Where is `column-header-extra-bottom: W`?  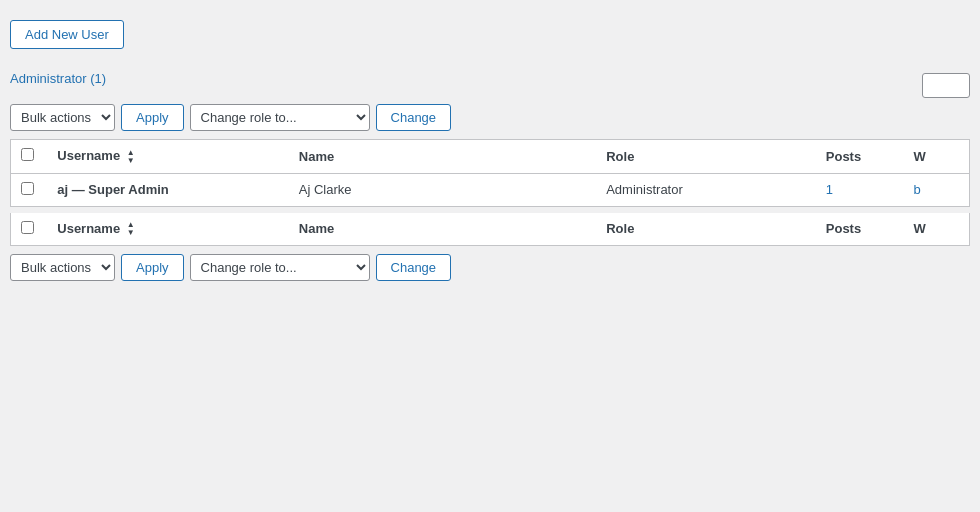 column-header-extra-bottom: W is located at coordinates (937, 230).